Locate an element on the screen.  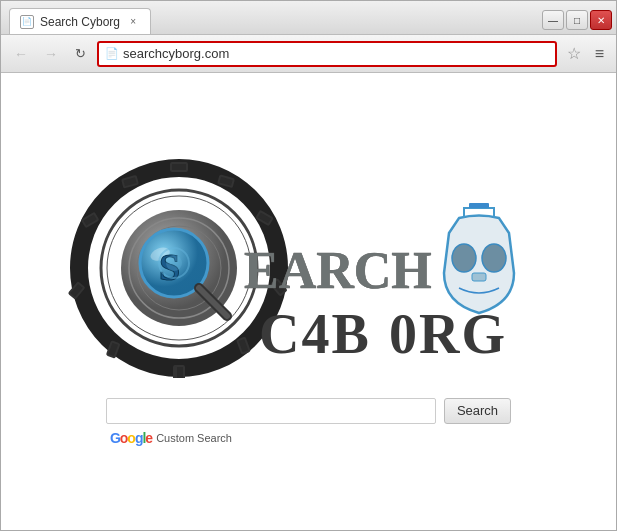
search-bar-row: Search is located at coordinates (308, 411).